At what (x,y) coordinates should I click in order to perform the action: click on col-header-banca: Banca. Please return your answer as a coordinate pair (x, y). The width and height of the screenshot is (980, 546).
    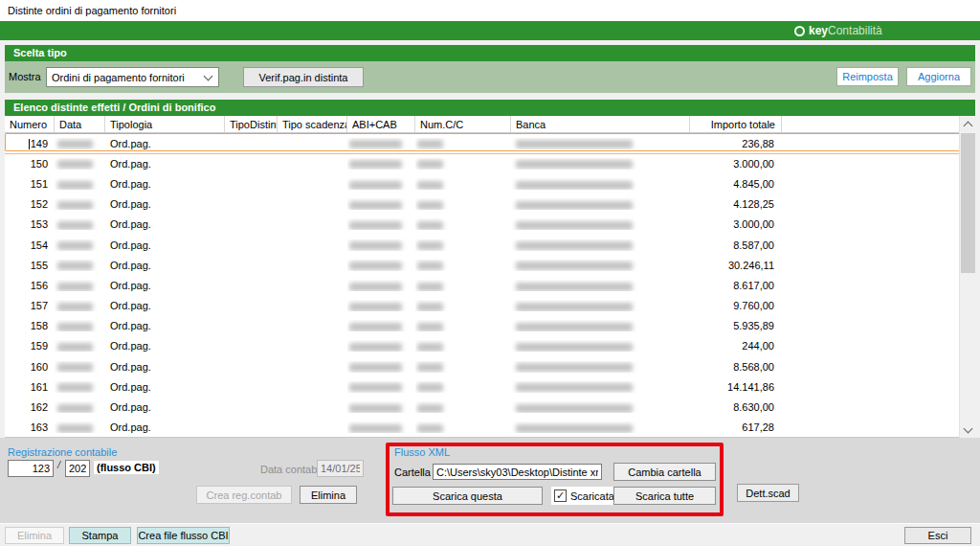
    Looking at the image, I should click on (601, 125).